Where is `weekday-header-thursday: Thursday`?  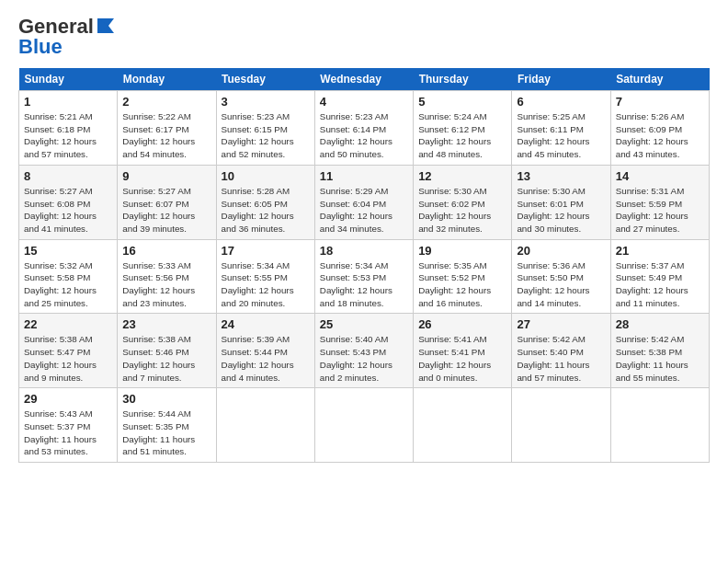
weekday-header-thursday: Thursday is located at coordinates (463, 79).